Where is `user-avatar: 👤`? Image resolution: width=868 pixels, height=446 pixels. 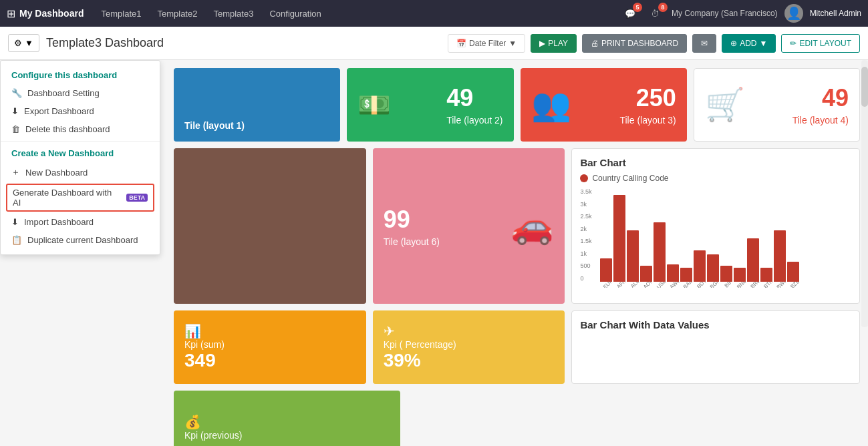
user-avatar: 👤 is located at coordinates (794, 13).